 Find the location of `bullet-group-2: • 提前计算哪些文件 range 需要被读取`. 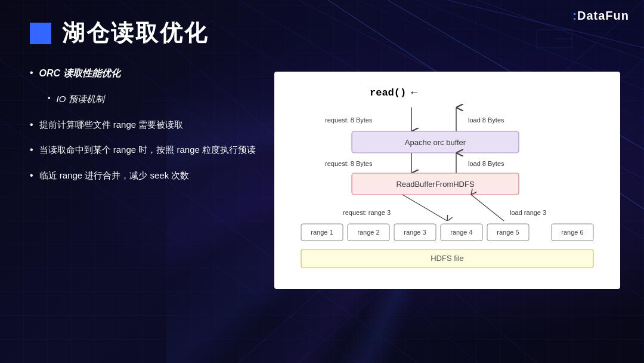

bullet-group-2: • 提前计算哪些文件 range 需要被读取 is located at coordinates (149, 125).